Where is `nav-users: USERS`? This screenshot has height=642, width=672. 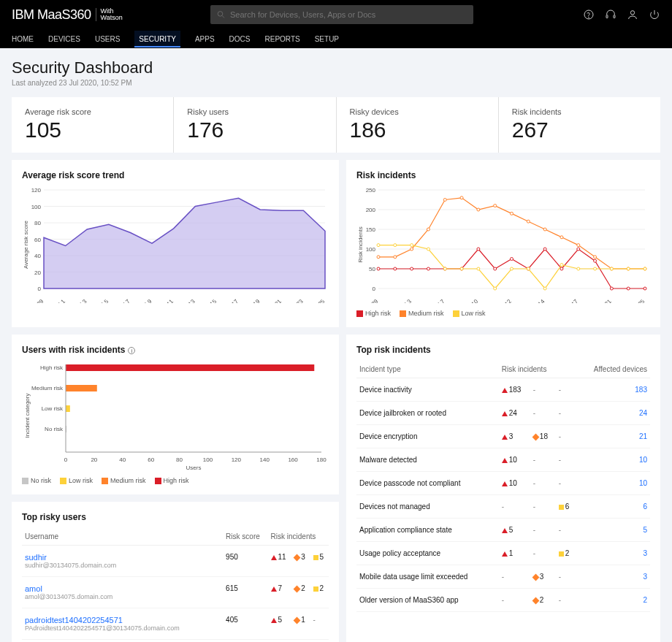
nav-users: USERS is located at coordinates (107, 39).